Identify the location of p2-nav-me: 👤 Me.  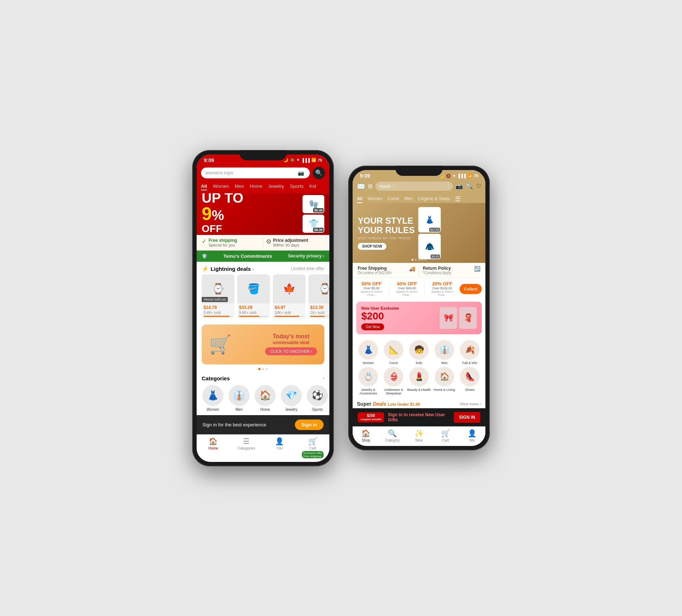
(472, 436).